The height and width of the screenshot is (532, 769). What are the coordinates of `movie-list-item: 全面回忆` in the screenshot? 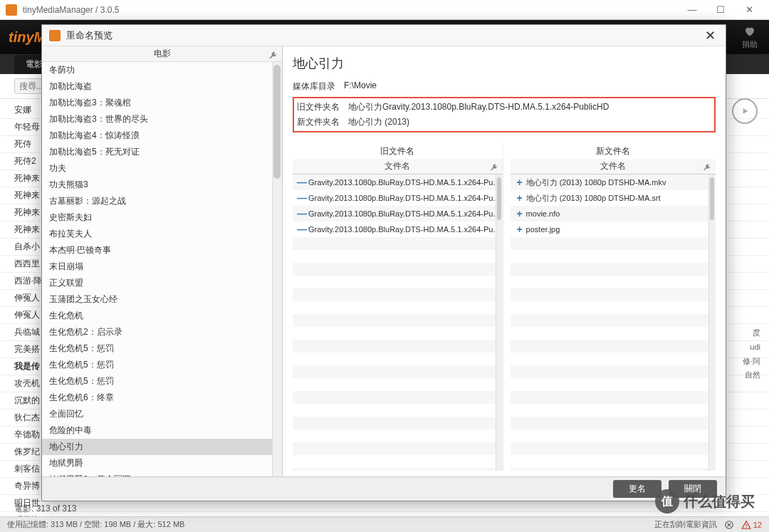 It's located at (162, 414).